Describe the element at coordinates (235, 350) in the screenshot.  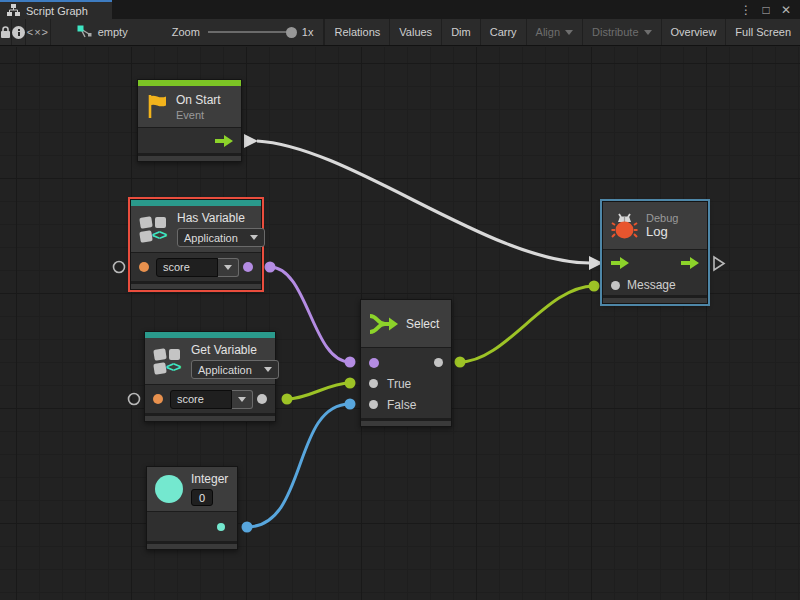
I see `node-title: Get Variable` at that location.